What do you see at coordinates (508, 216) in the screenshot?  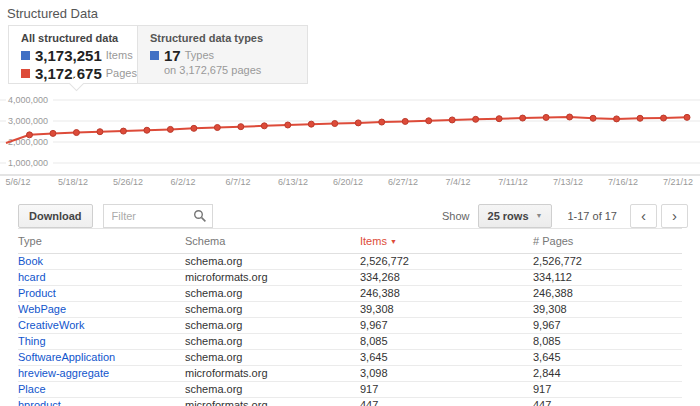 I see `rows-per-page-value: 25 rows` at bounding box center [508, 216].